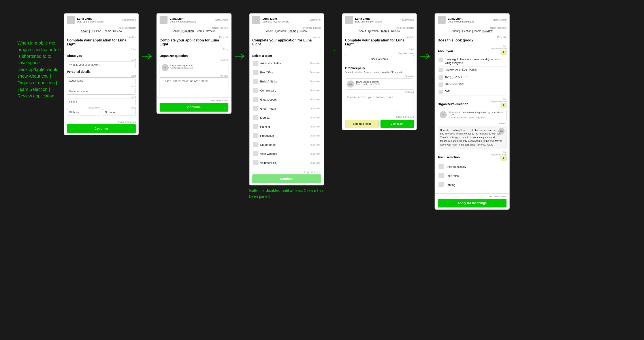 This screenshot has height=340, width=644. I want to click on p2-teams: Teams, so click(200, 31).